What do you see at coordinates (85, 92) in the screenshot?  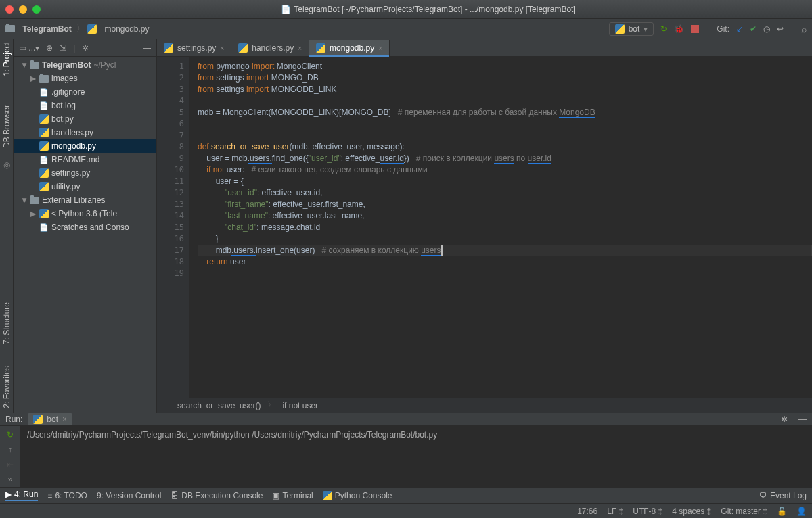 I see `tree-item: 📄 .gitignore` at bounding box center [85, 92].